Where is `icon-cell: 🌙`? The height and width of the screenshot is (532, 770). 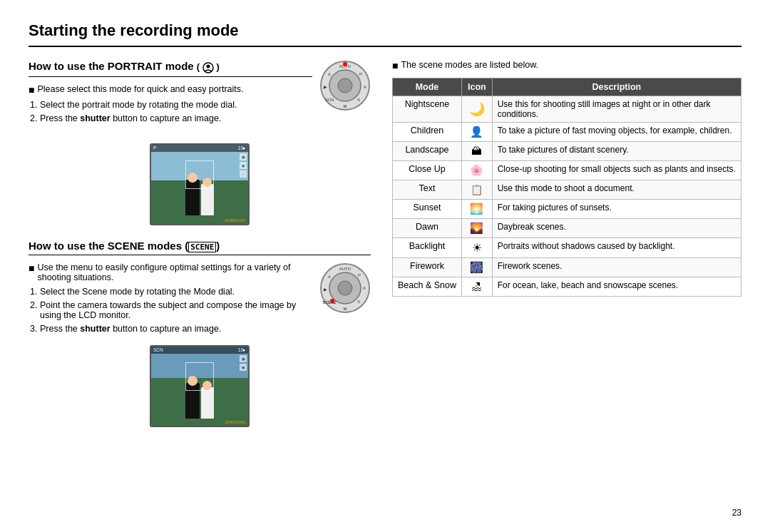
icon-cell: 🌙 is located at coordinates (478, 108).